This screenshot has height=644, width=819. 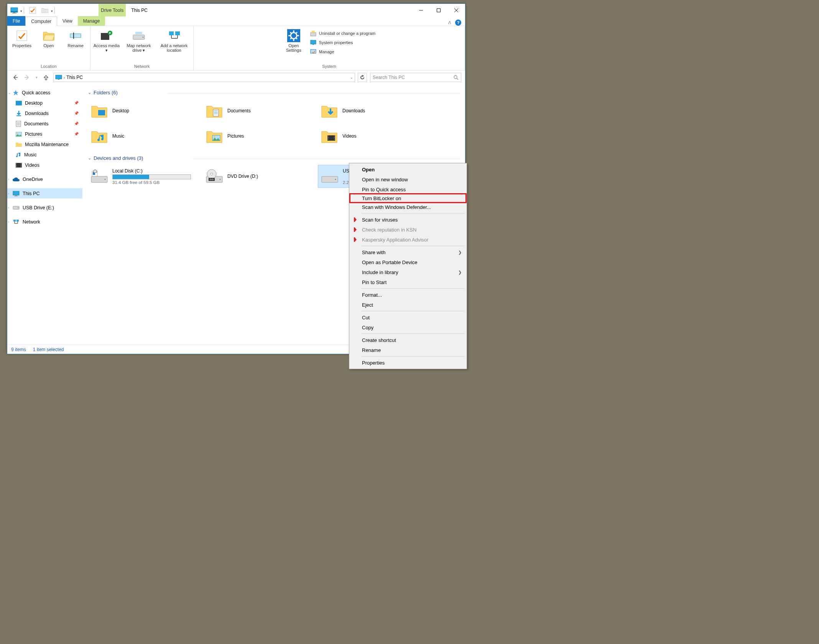 I want to click on drive-dvd-d: DVD DVD Drive (D:), so click(x=258, y=176).